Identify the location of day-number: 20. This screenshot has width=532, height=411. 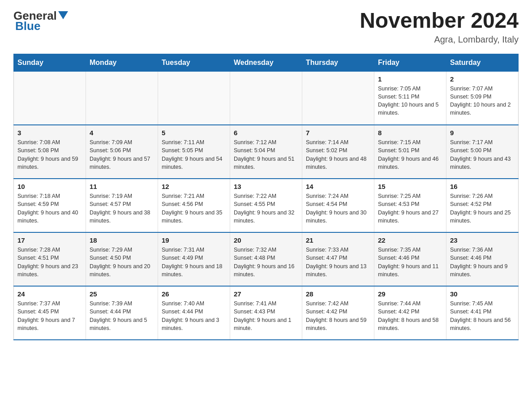
(266, 240).